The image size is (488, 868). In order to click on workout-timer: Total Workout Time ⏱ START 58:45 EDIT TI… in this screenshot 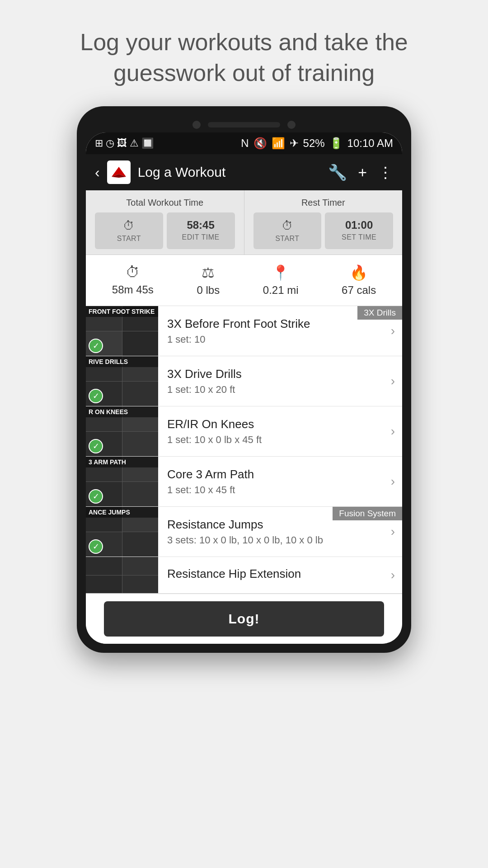, I will do `click(165, 222)`.